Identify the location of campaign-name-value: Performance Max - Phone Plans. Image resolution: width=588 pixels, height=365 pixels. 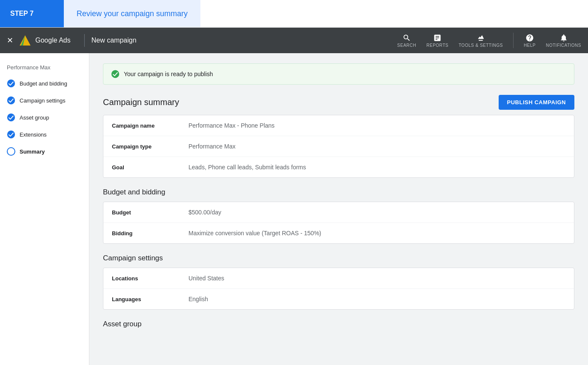
(231, 125).